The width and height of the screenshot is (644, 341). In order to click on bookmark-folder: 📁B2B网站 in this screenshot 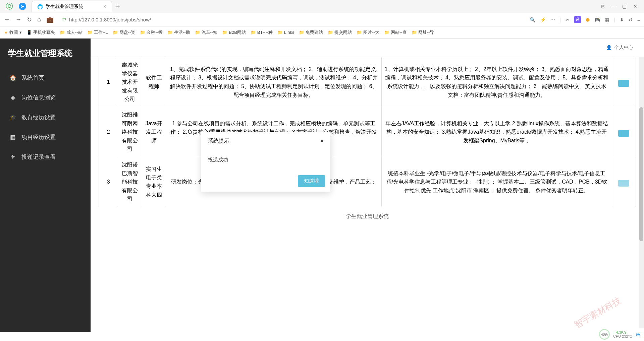, I will do `click(234, 32)`.